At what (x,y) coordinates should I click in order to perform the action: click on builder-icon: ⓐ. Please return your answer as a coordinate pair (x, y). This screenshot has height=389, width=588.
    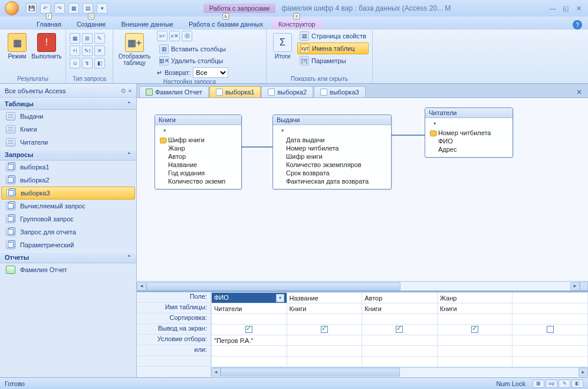
    Looking at the image, I should click on (187, 36).